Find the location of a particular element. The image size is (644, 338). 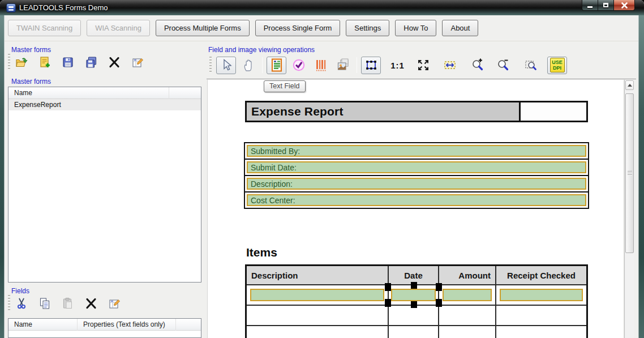

app-icon is located at coordinates (11, 8).